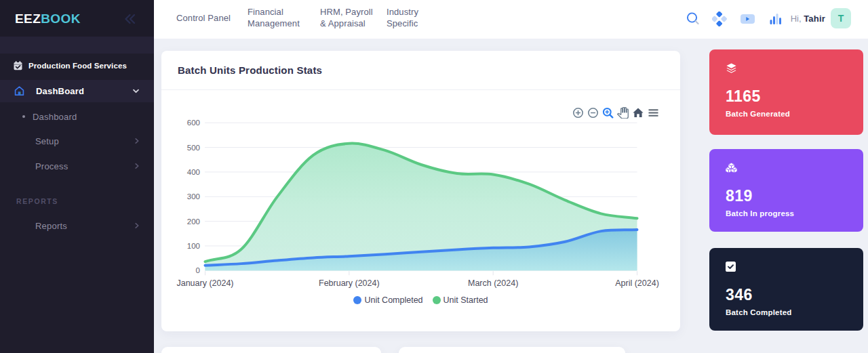 This screenshot has height=353, width=868. What do you see at coordinates (271, 350) in the screenshot?
I see `bottom-card-left` at bounding box center [271, 350].